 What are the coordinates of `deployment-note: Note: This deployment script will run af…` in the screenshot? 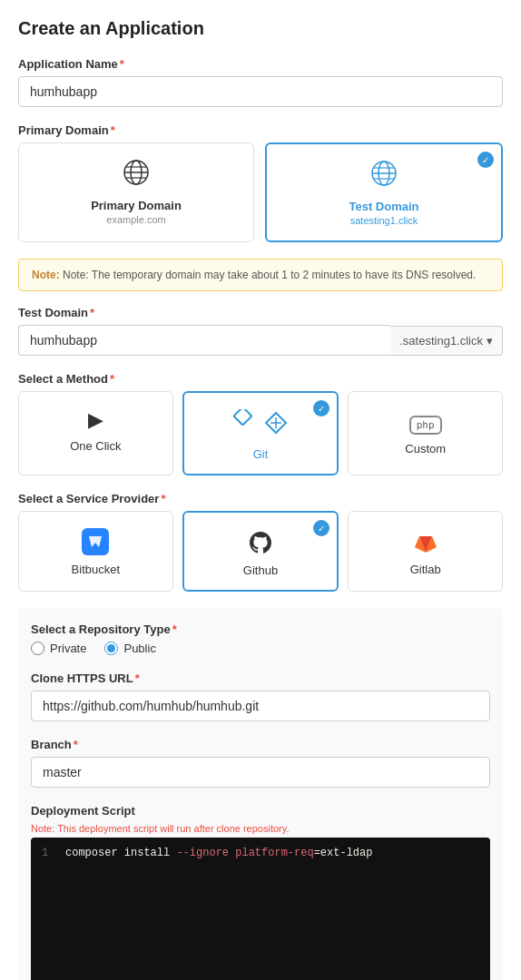 It's located at (260, 828).